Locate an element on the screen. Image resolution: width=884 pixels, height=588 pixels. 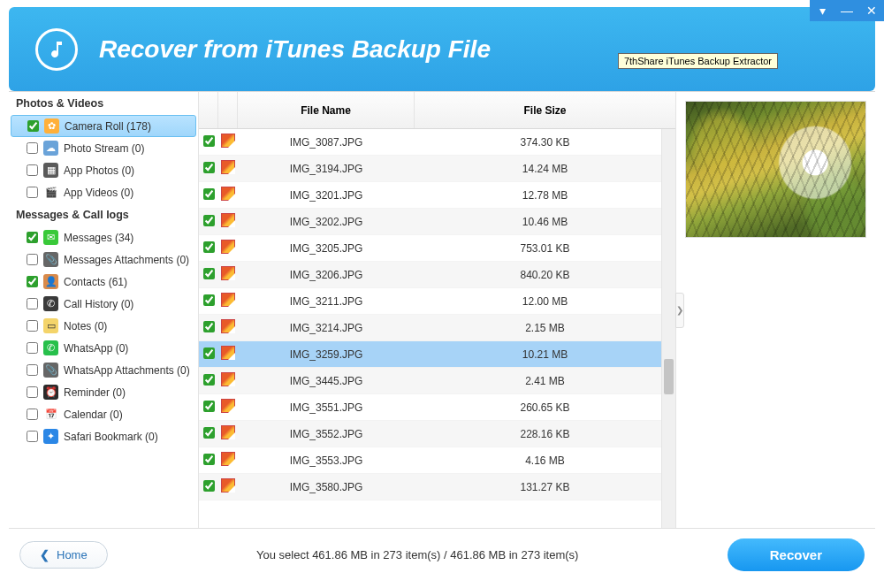
sidebar-item: ▦App Photos (0) is located at coordinates (103, 170).